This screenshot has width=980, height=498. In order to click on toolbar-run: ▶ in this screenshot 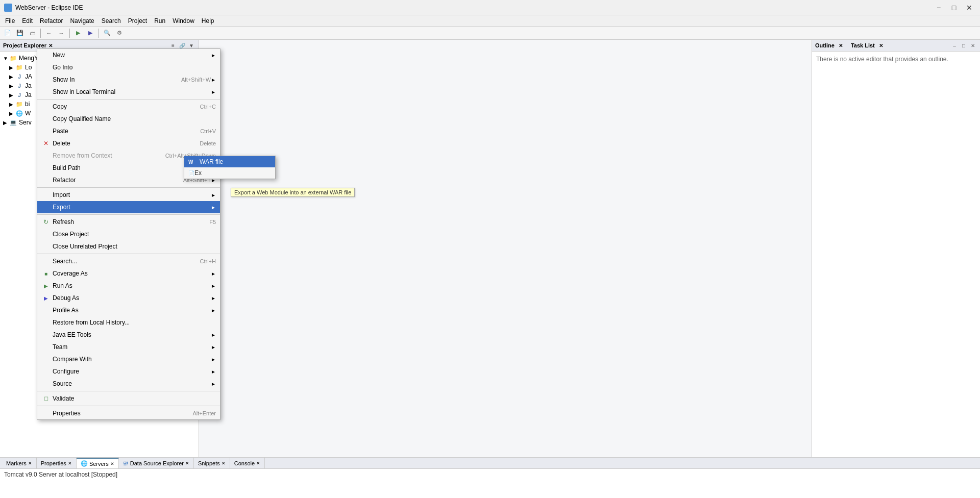, I will do `click(78, 33)`.